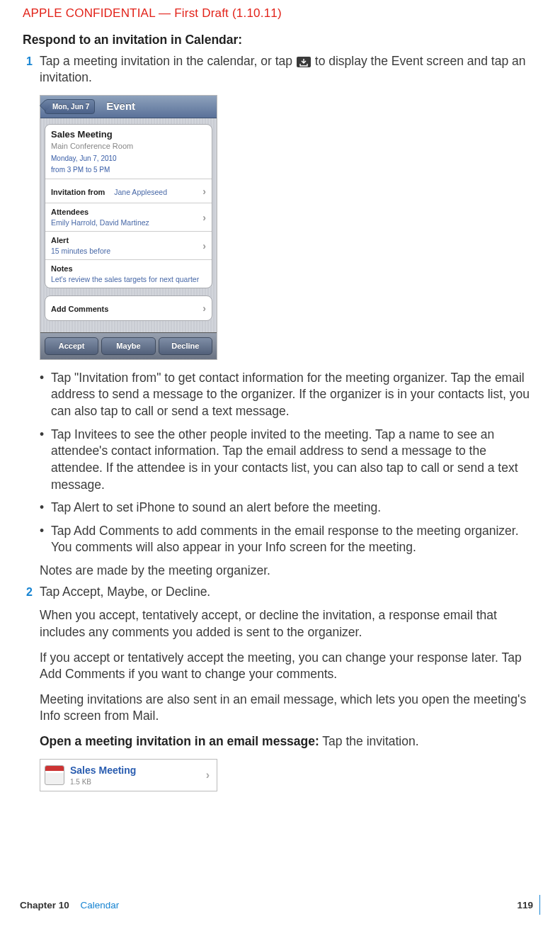 The width and height of the screenshot is (560, 936). Describe the element at coordinates (286, 592) in the screenshot. I see `step-text: Tap Accept, Maybe, or Decline.` at that location.